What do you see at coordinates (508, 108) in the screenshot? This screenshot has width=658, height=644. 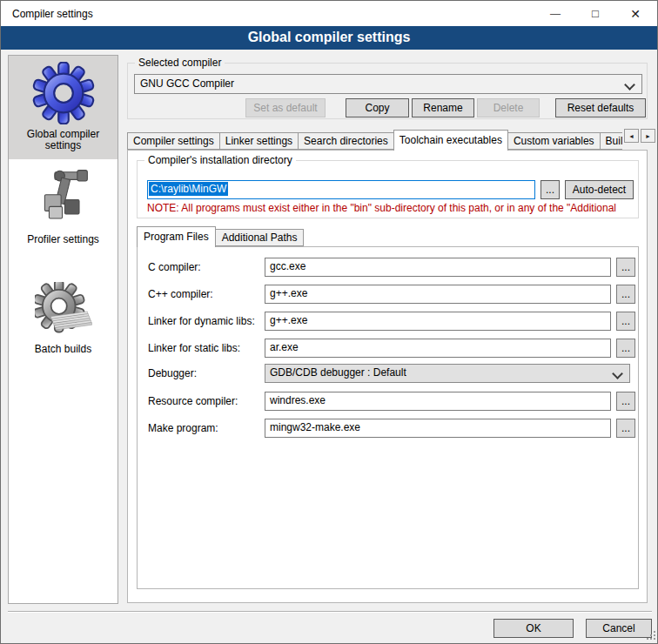 I see `delete-button: Delete` at bounding box center [508, 108].